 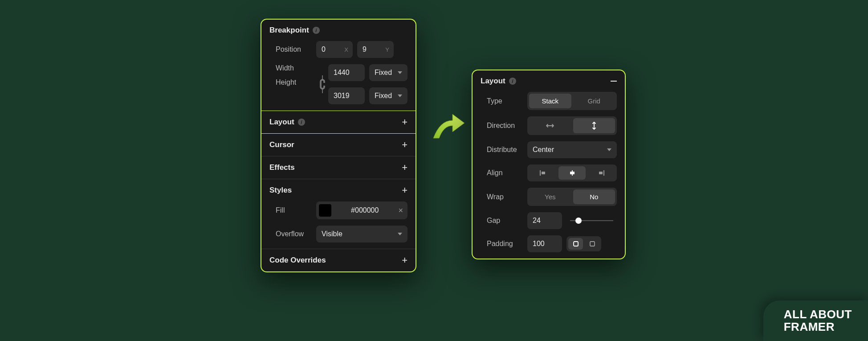 I want to click on align-left-icon, so click(x=543, y=173).